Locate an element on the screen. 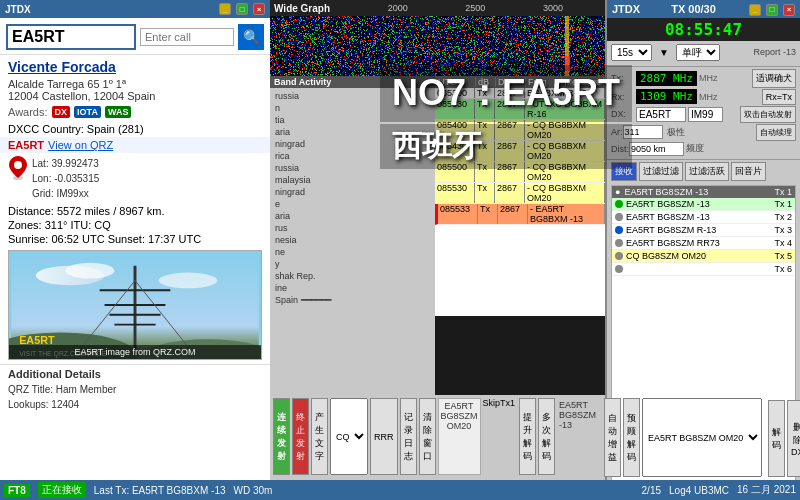  message-row: CQ BG8SZM OM20 Tx 5 is located at coordinates (704, 256).